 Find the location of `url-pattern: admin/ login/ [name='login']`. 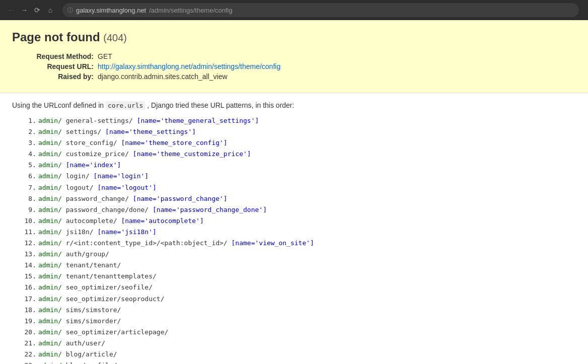

url-pattern: admin/ login/ [name='login'] is located at coordinates (94, 176).